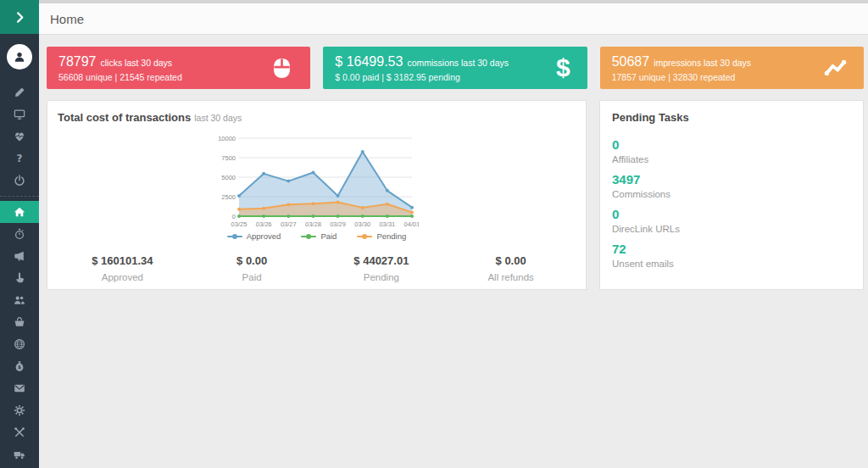  Describe the element at coordinates (631, 62) in the screenshot. I see `impressions-value: 50687` at that location.